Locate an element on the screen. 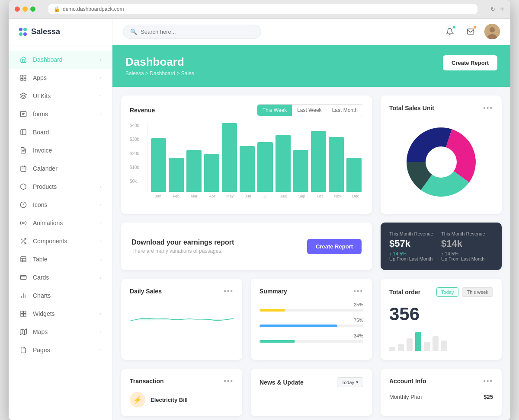 The width and height of the screenshot is (519, 420). line-chart is located at coordinates (182, 319).